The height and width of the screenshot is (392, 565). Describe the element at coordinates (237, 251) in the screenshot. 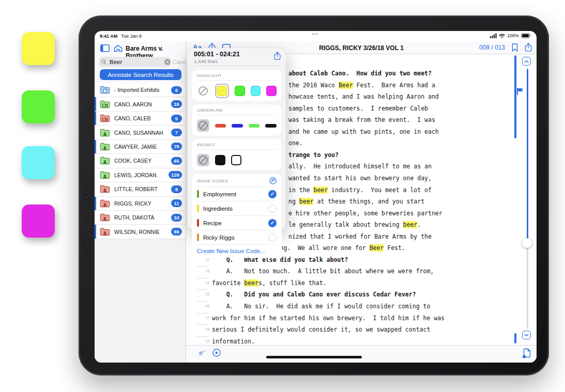

I see `create-new-issue-code-link: Create New Issue Code...` at that location.